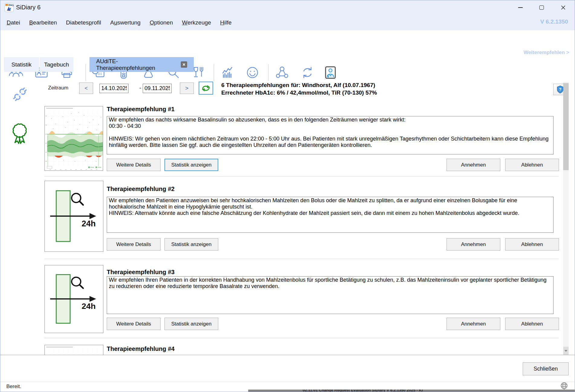 The image size is (575, 392). I want to click on wellbeing-icon, so click(252, 73).